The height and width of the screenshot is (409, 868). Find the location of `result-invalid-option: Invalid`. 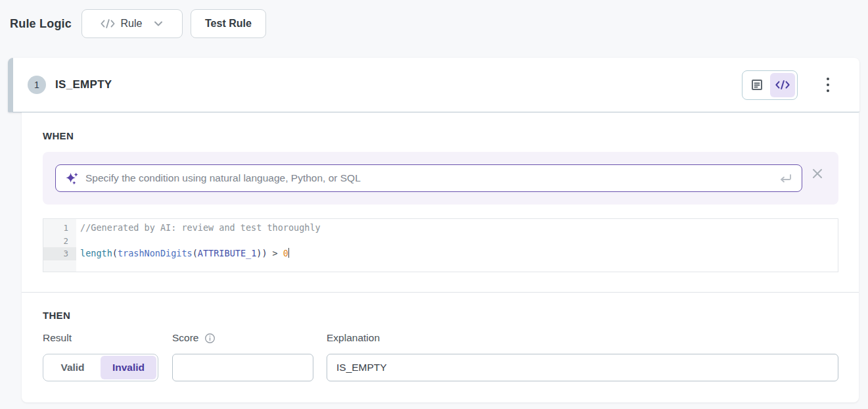

result-invalid-option: Invalid is located at coordinates (129, 368).